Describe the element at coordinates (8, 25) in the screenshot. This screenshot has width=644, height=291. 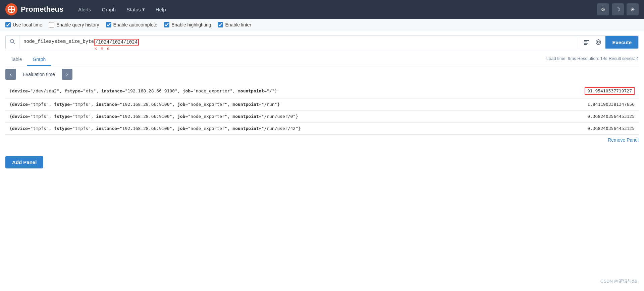
I see `use-local-time-checkbox` at that location.